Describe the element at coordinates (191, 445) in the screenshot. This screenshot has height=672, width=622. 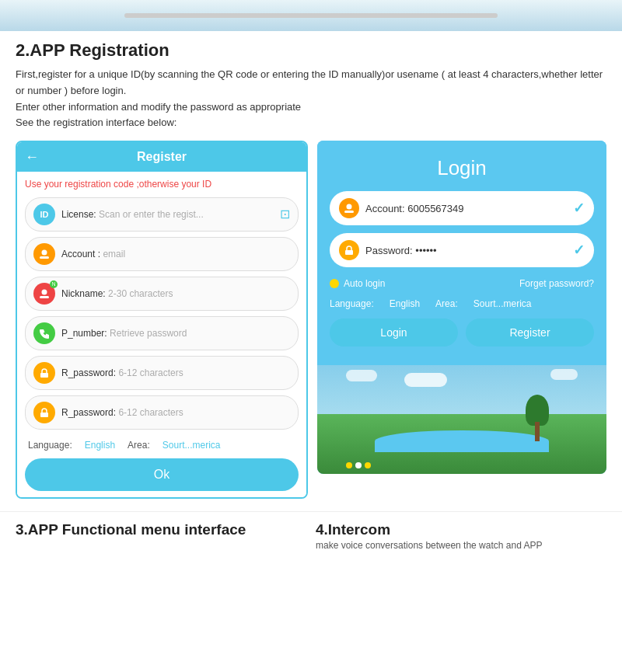
I see `register-area-val: Sourt...merica` at that location.